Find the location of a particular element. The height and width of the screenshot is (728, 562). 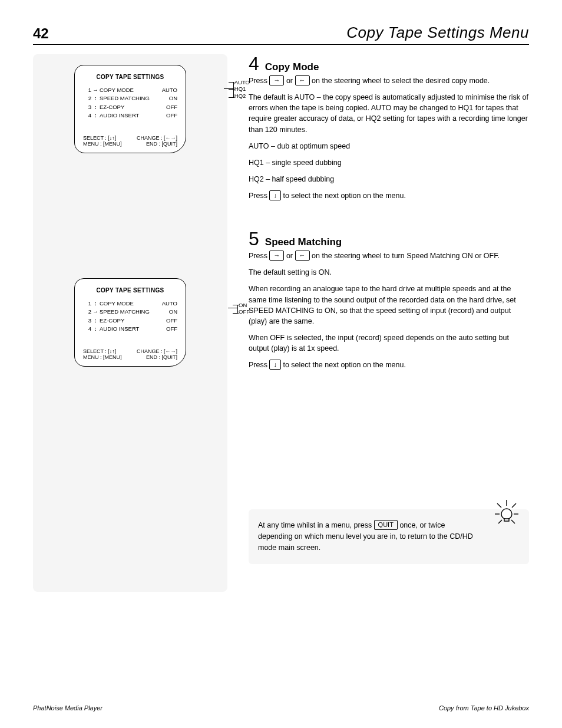

page-number: 42 is located at coordinates (41, 34).